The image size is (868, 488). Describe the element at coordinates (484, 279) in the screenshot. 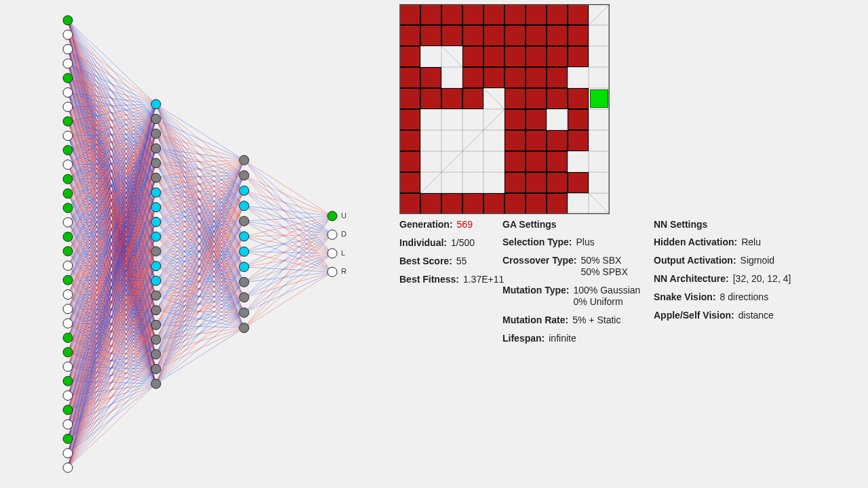

I see `best-fitness-value: 1.37E+11` at that location.